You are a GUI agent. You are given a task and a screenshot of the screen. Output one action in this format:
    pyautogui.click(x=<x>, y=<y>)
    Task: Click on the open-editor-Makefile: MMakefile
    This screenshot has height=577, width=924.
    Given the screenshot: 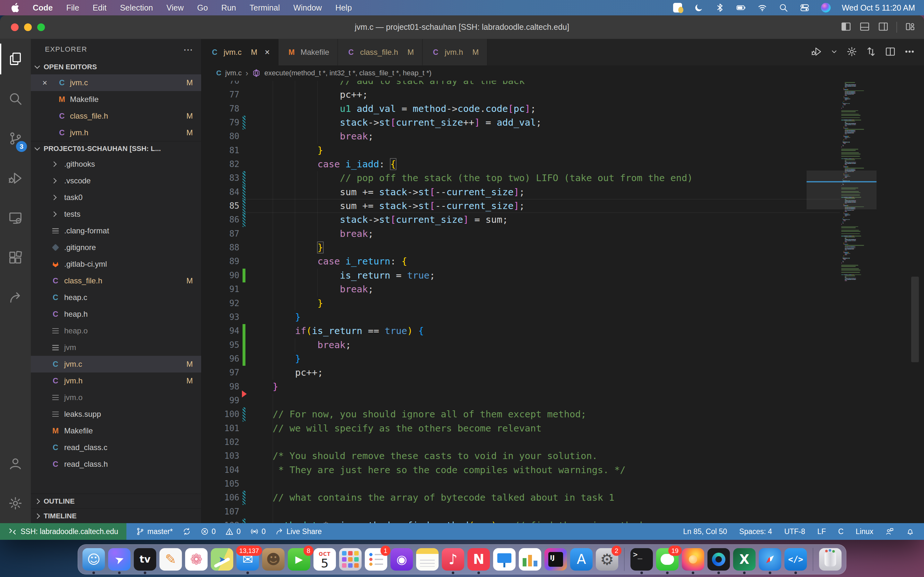 What is the action you would take?
    pyautogui.click(x=116, y=99)
    